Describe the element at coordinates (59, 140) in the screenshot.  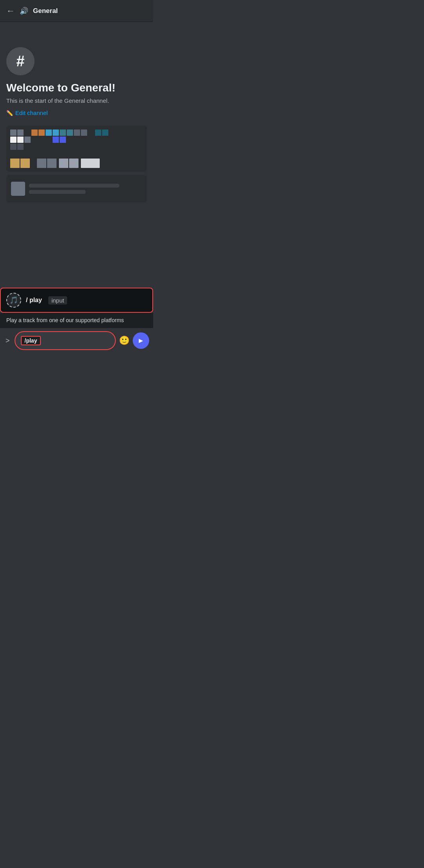
I see `pixel-art` at that location.